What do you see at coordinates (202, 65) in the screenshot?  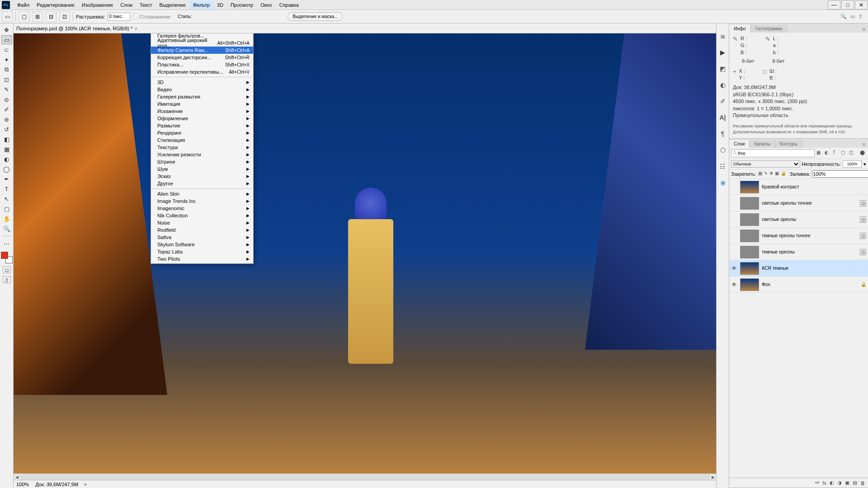 I see `menu-item: Пластика...Shift+Ctrl+X` at bounding box center [202, 65].